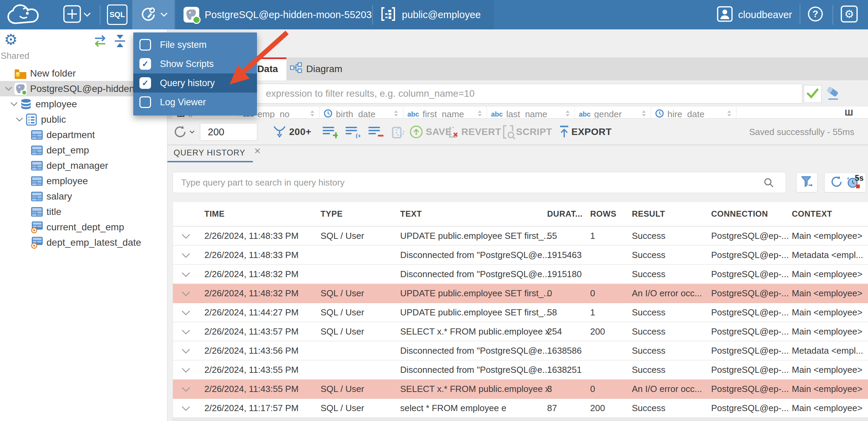  What do you see at coordinates (431, 15) in the screenshot?
I see `schema-context-selector: public@employee` at bounding box center [431, 15].